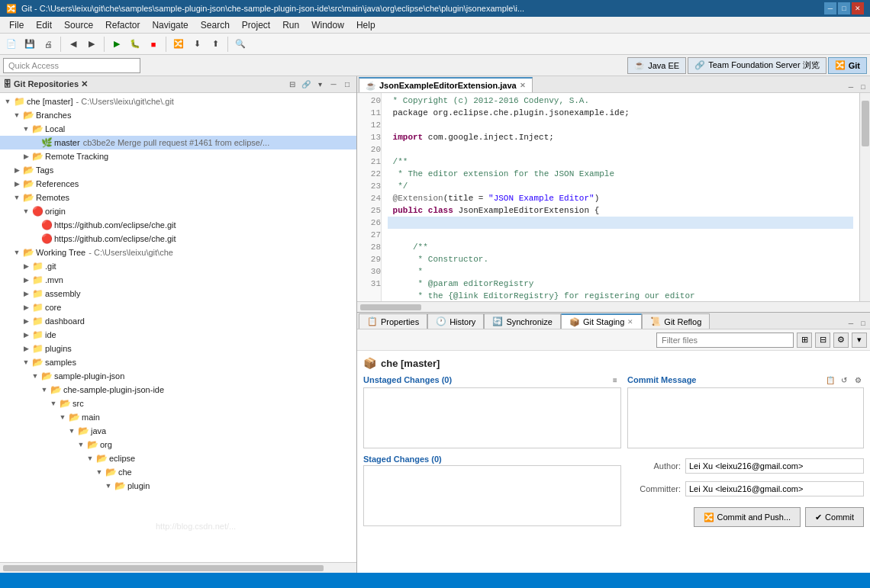 The width and height of the screenshot is (870, 588). I want to click on tree-mvn: ▶ 📁 .mvn, so click(179, 280).